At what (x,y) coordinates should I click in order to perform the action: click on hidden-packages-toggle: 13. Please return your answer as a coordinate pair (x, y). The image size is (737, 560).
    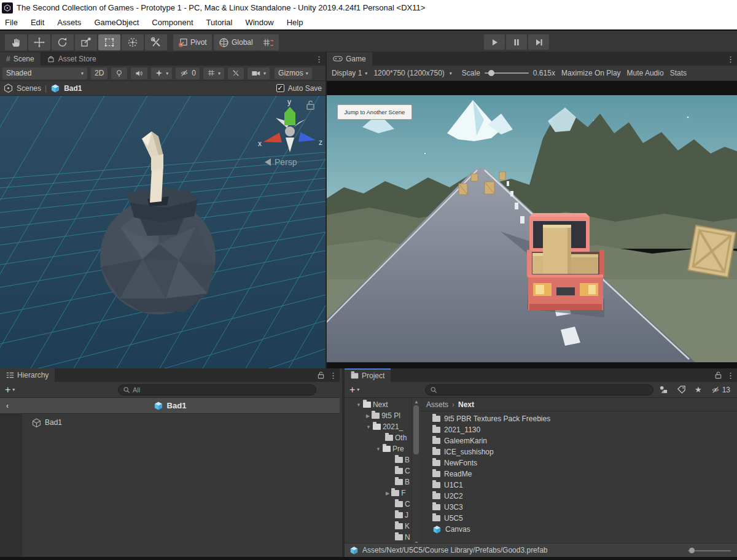
    Looking at the image, I should click on (720, 390).